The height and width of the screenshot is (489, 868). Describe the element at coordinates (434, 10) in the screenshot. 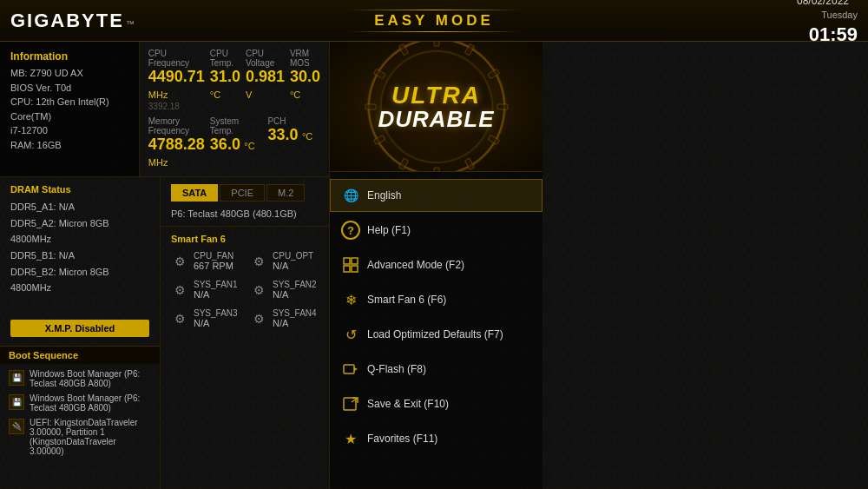

I see `mode-line-top` at that location.